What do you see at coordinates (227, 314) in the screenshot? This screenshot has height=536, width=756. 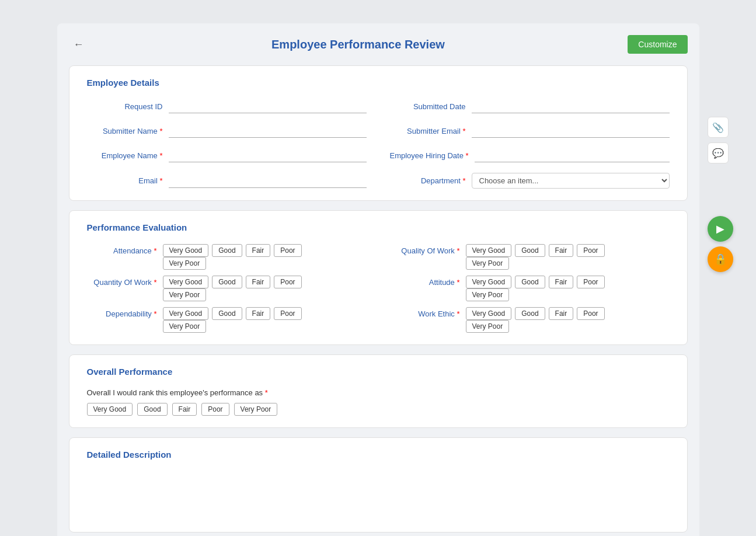 I see `dependability-good: Good` at bounding box center [227, 314].